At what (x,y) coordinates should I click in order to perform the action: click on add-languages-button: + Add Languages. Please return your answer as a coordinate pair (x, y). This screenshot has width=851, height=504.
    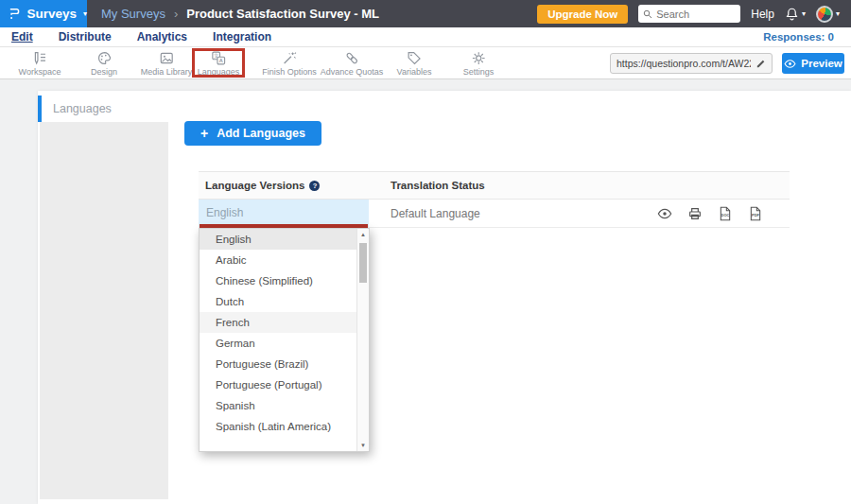
    Looking at the image, I should click on (253, 133).